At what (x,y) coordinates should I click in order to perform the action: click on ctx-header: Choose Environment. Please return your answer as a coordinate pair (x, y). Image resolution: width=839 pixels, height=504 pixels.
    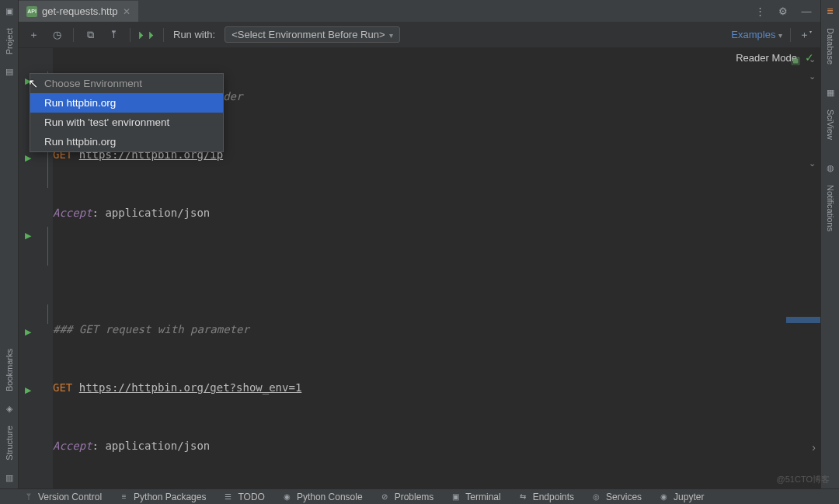
    Looking at the image, I should click on (127, 84).